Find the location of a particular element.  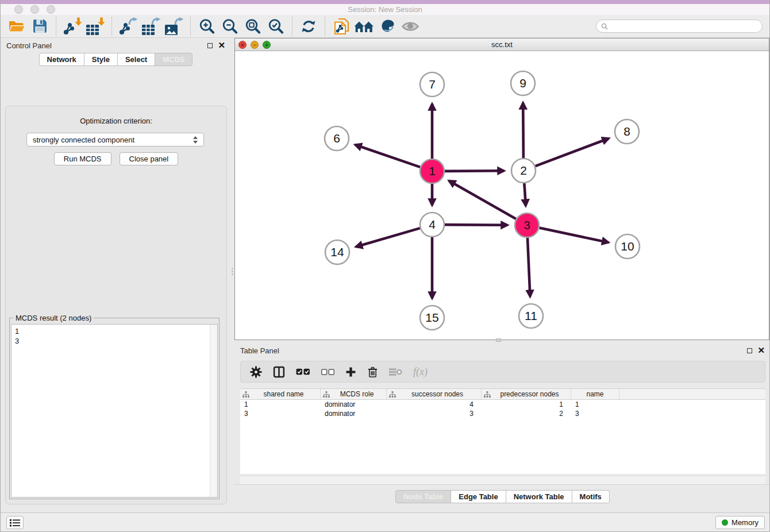

network-window-title: scc.txt is located at coordinates (502, 45).